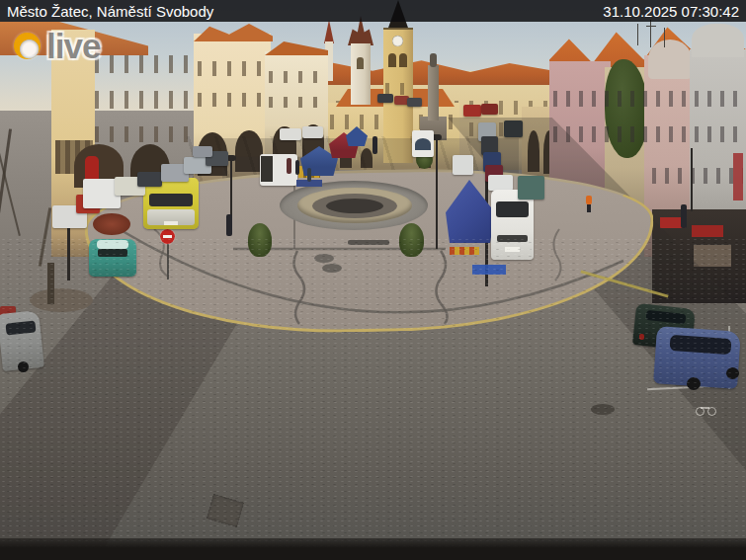 The width and height of the screenshot is (746, 560). Describe the element at coordinates (589, 208) in the screenshot. I see `worker-legs` at that location.